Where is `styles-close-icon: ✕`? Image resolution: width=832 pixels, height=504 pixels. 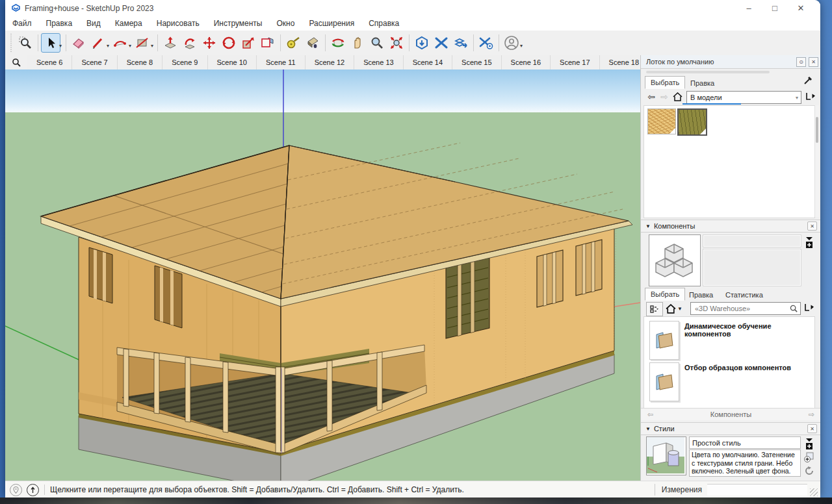 styles-close-icon: ✕ is located at coordinates (812, 429).